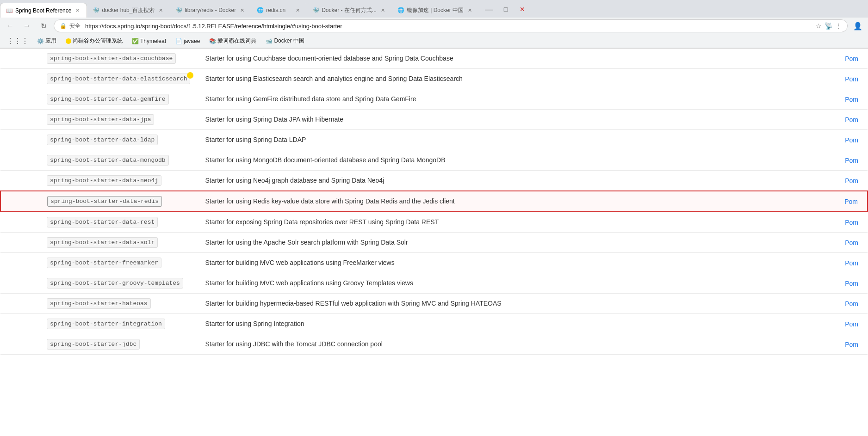  Describe the element at coordinates (43, 10) in the screenshot. I see `tab-spring-boot: 📖 Spring Boot Reference ✕` at that location.